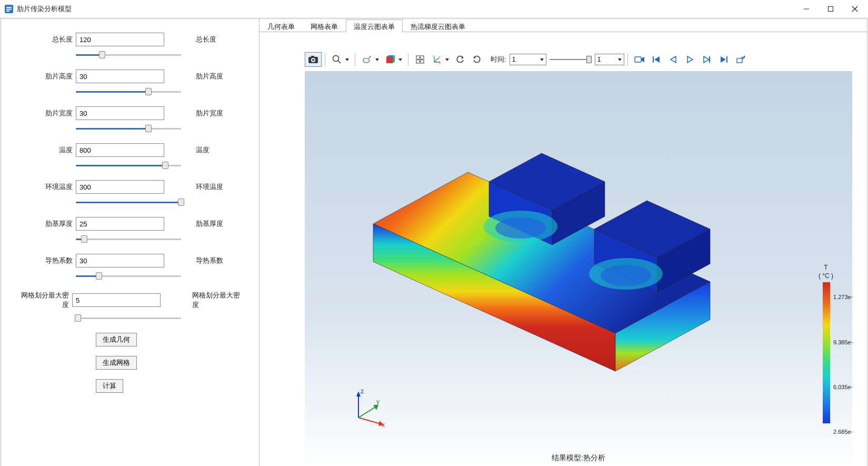  I want to click on time-end-combo: 1, so click(610, 60).